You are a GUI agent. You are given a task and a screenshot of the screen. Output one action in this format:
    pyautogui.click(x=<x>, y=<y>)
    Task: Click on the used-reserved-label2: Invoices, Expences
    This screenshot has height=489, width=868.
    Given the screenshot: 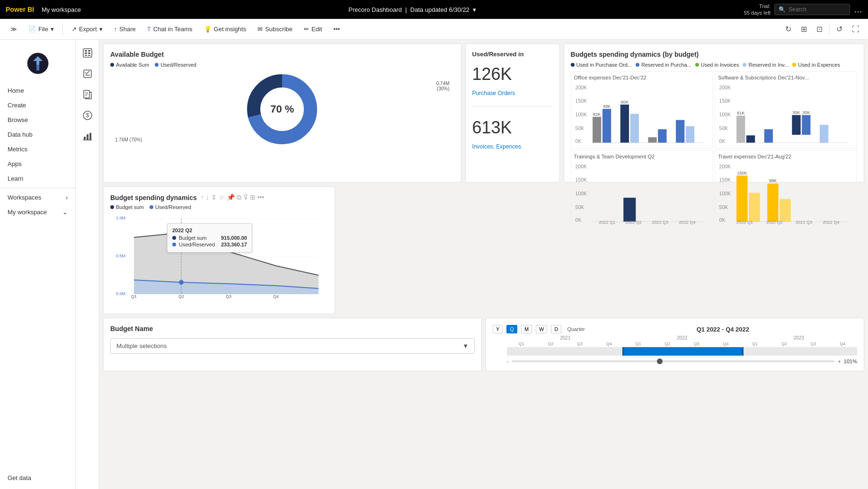 What is the action you would take?
    pyautogui.click(x=513, y=147)
    